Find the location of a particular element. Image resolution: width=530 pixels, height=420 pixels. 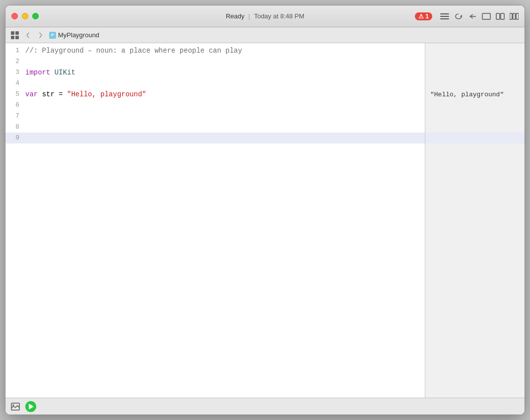

line-number-1: 1 is located at coordinates (15, 51).